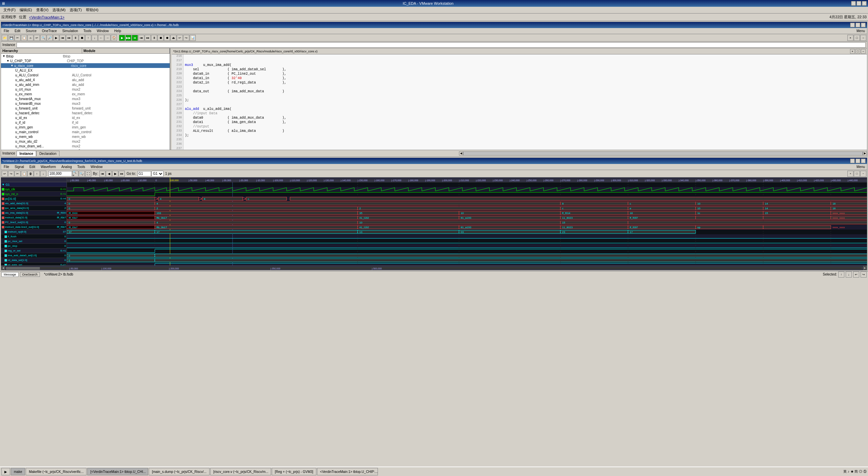 This screenshot has width=868, height=476. I want to click on verdi-menu-source: Source, so click(31, 31).